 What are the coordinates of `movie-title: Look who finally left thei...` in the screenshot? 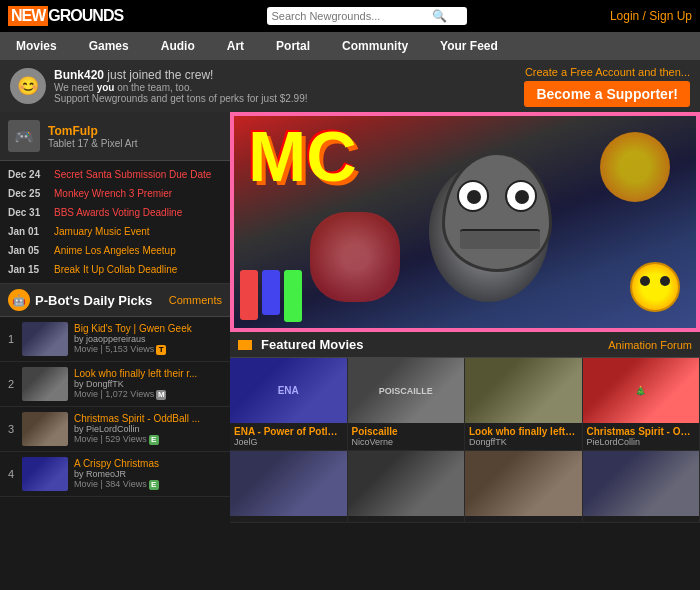 It's located at (524, 432).